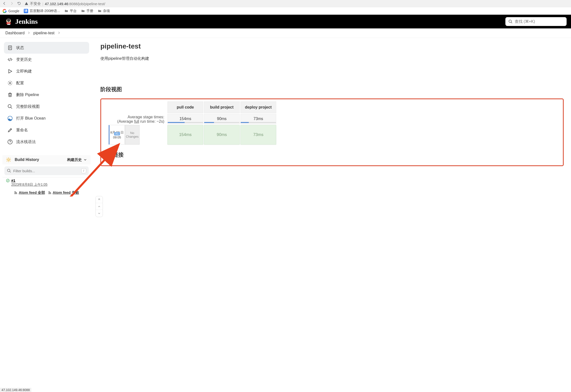  Describe the element at coordinates (117, 134) in the screenshot. I see `run-badge: #1` at that location.